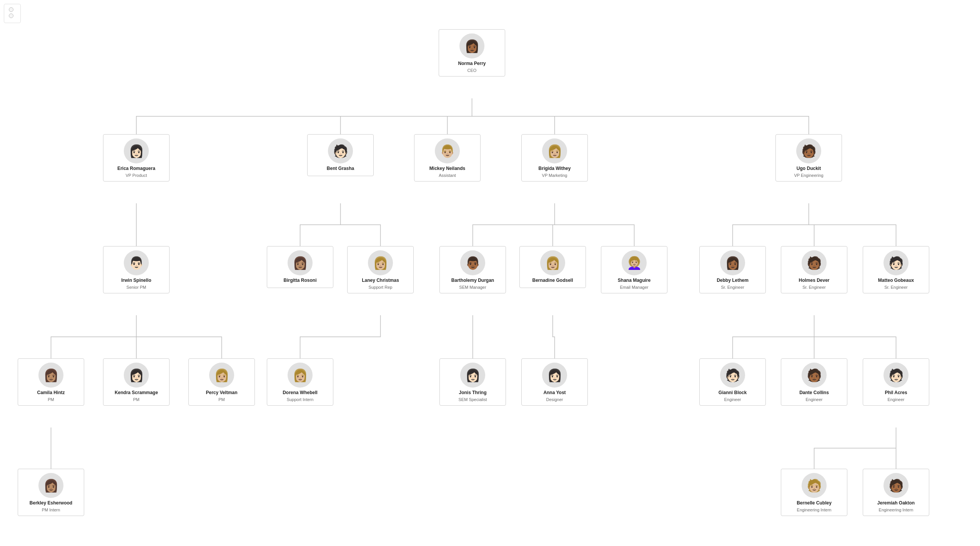 This screenshot has height=546, width=980. I want to click on name-bent: Bent Grasha, so click(341, 169).